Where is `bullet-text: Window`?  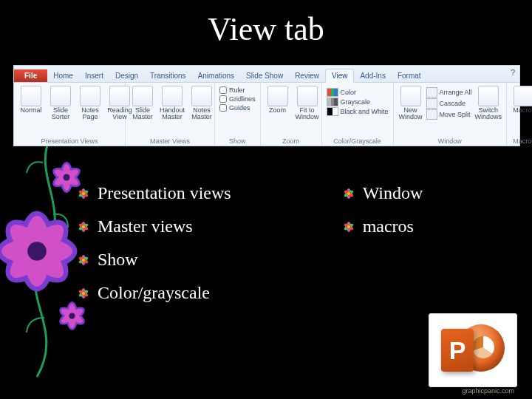 bullet-text: Window is located at coordinates (393, 194).